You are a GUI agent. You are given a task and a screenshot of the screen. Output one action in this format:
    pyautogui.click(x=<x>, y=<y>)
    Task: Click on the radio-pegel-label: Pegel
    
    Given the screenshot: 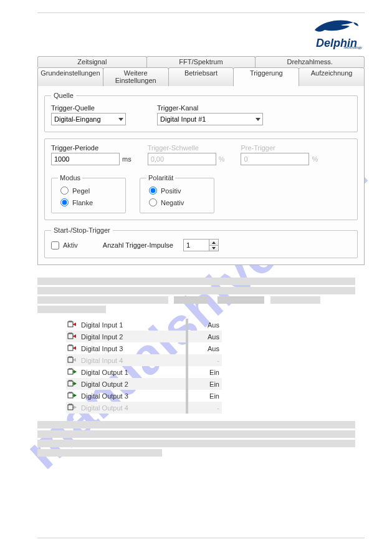 What is the action you would take?
    pyautogui.click(x=81, y=191)
    